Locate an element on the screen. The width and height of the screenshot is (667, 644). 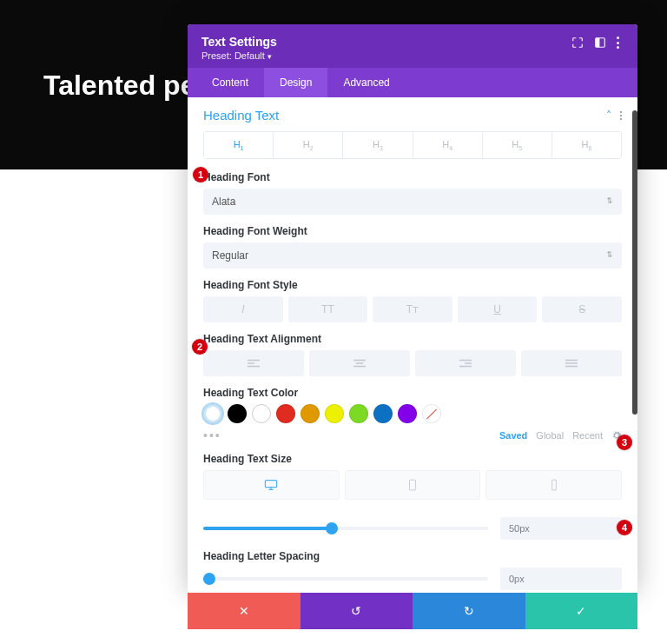
swatch-orange is located at coordinates (310, 414).